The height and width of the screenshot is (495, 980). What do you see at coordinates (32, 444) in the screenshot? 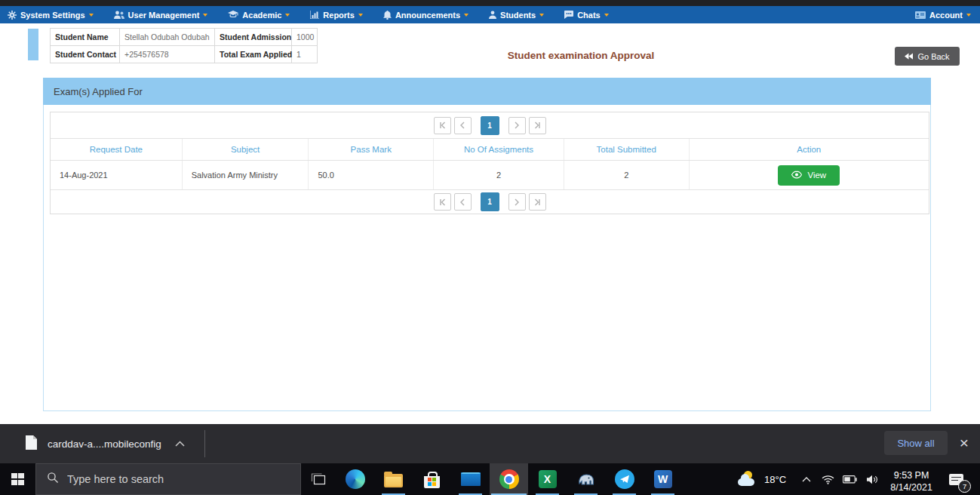
I see `file-icon` at bounding box center [32, 444].